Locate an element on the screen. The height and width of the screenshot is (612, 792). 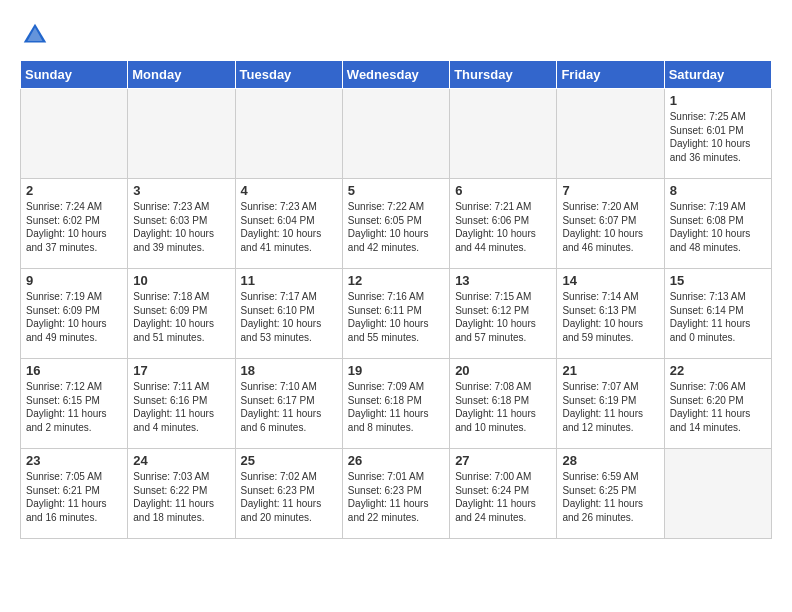
day-info: Sunrise: 7:19 AM Sunset: 6:08 PM Dayligh… is located at coordinates (718, 227).